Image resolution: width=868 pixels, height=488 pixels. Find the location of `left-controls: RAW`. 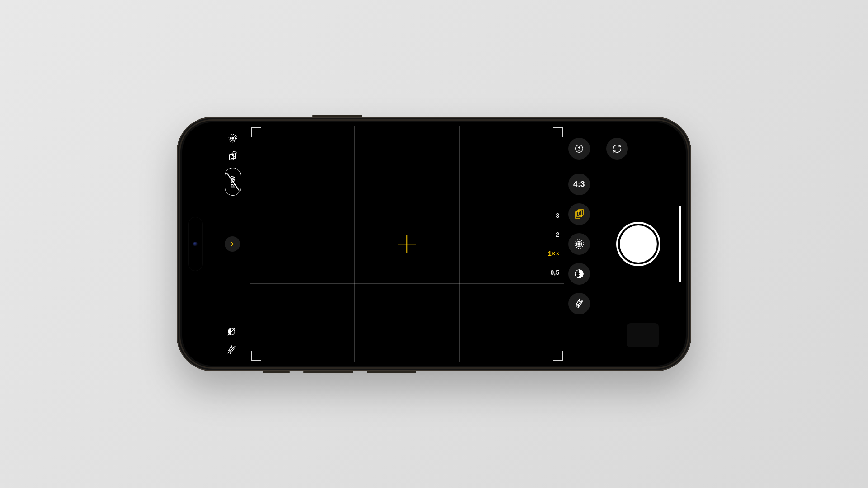

left-controls: RAW is located at coordinates (216, 244).